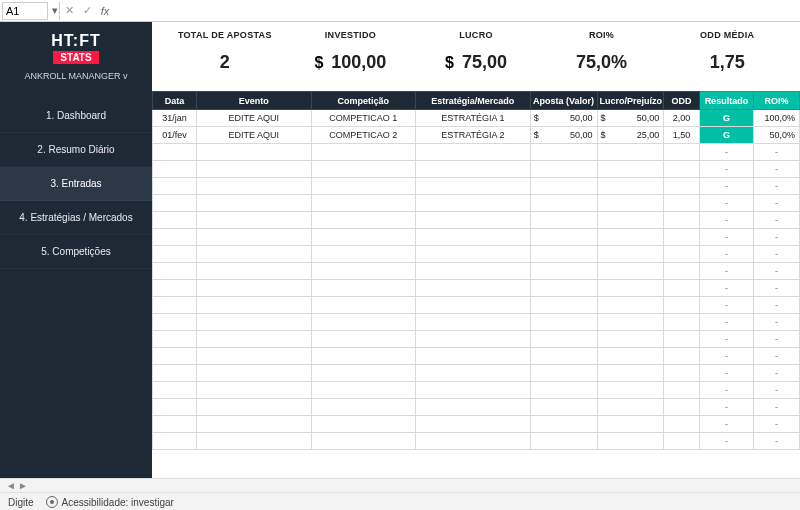  What do you see at coordinates (76, 252) in the screenshot?
I see `sidebar-item-4: 5. Competições` at bounding box center [76, 252].